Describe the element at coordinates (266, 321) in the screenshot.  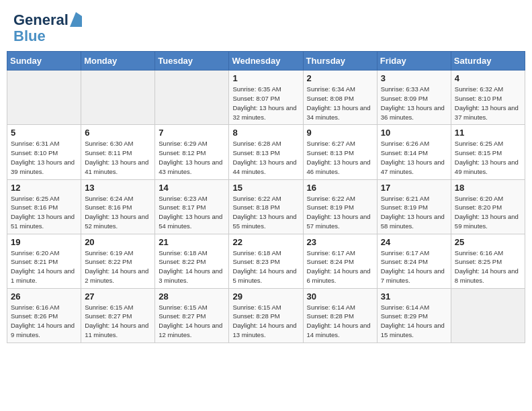
I see `day-info: Sunrise: 6:15 AM Sunset: 8:28 PM Dayligh…` at that location.